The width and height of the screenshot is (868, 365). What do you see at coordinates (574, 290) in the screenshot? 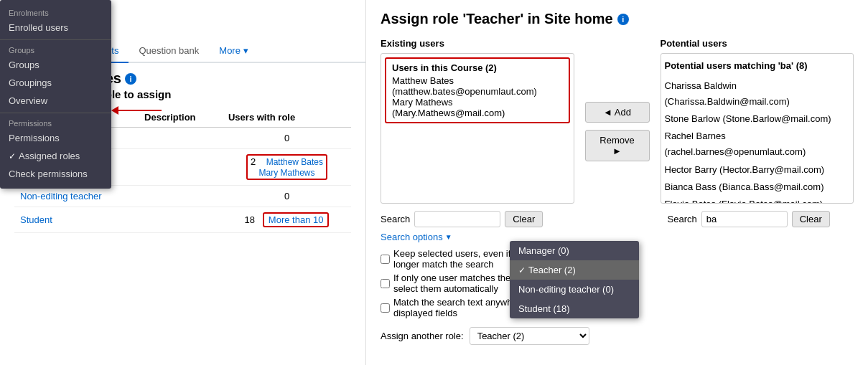
I see `dropdown-non-editing: Non-editing teacher (0)` at bounding box center [574, 290].